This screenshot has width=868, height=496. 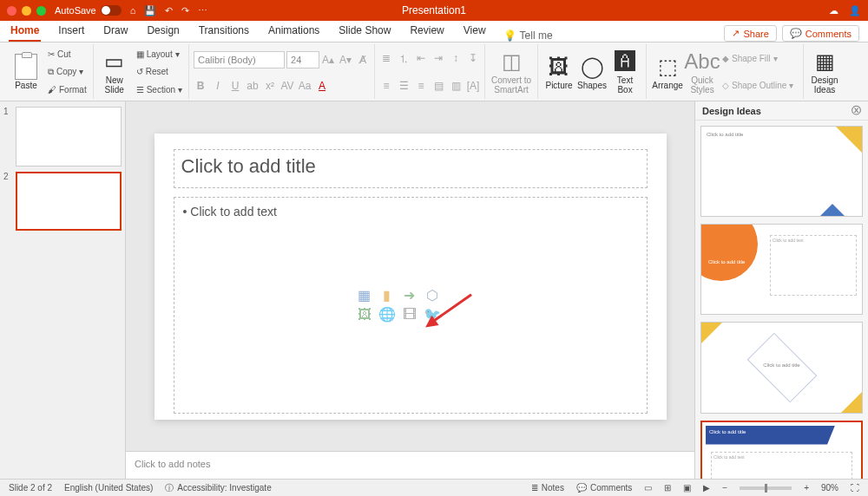 What do you see at coordinates (592, 72) in the screenshot?
I see `shapes-button: ◯Shapes` at bounding box center [592, 72].